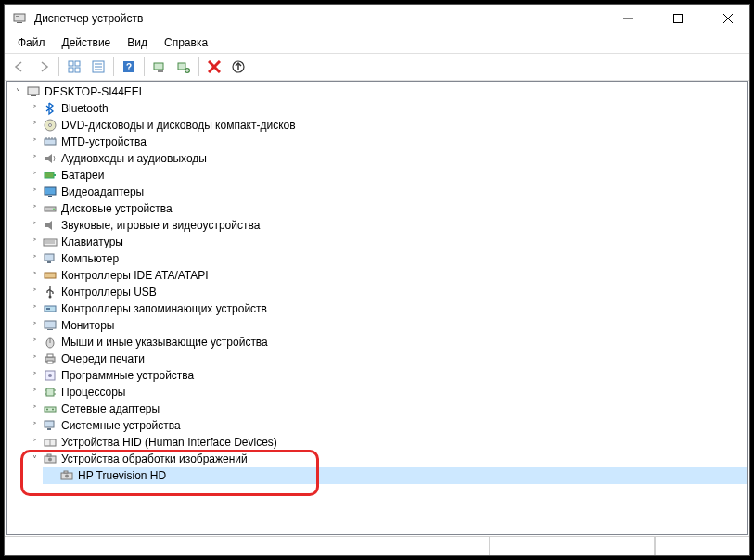 The image size is (754, 560). Describe the element at coordinates (386, 108) in the screenshot. I see `tree-bluetooth: ˃Bluetooth` at that location.